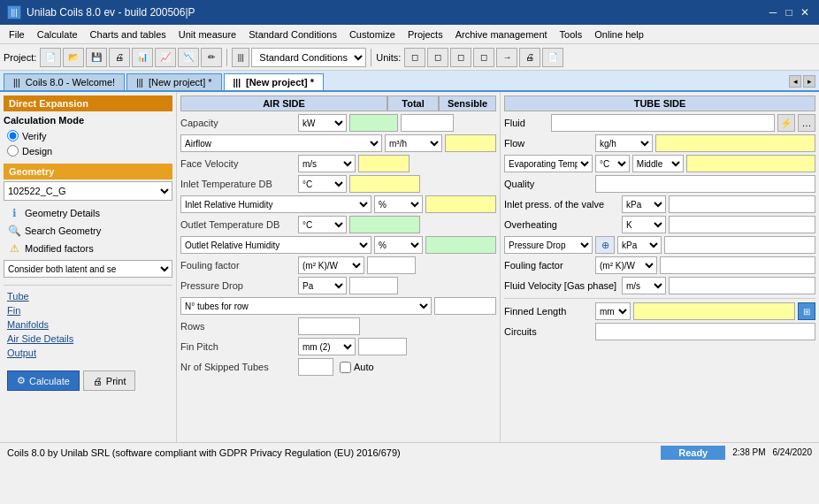  What do you see at coordinates (706, 184) in the screenshot?
I see `quality-input: 0.2` at bounding box center [706, 184].